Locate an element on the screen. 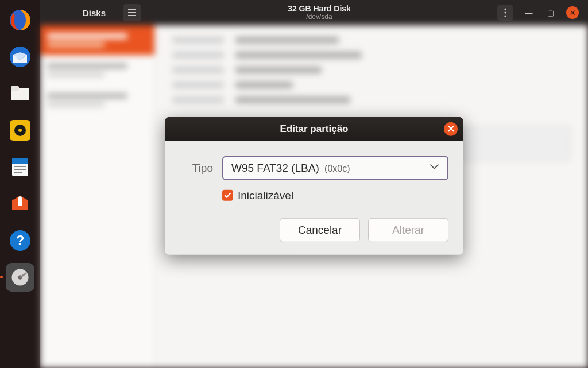 The image size is (588, 368). type-value: W95 FAT32 (LBA) is located at coordinates (276, 168).